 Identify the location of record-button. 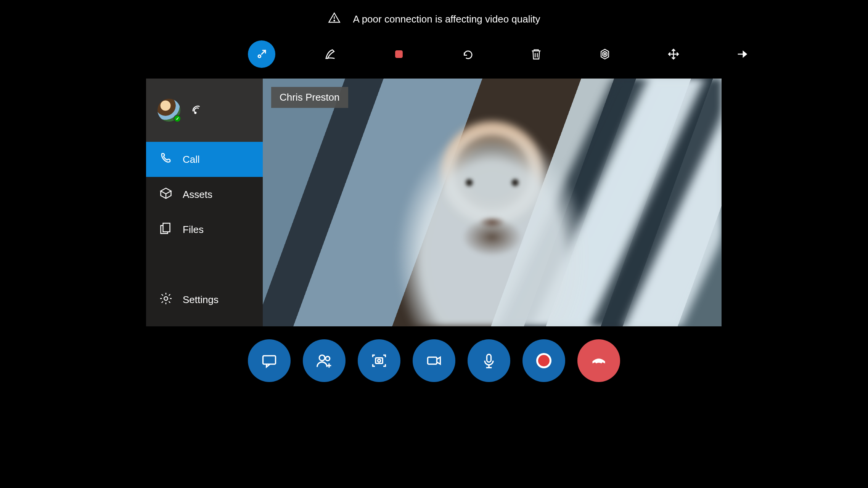
(544, 361).